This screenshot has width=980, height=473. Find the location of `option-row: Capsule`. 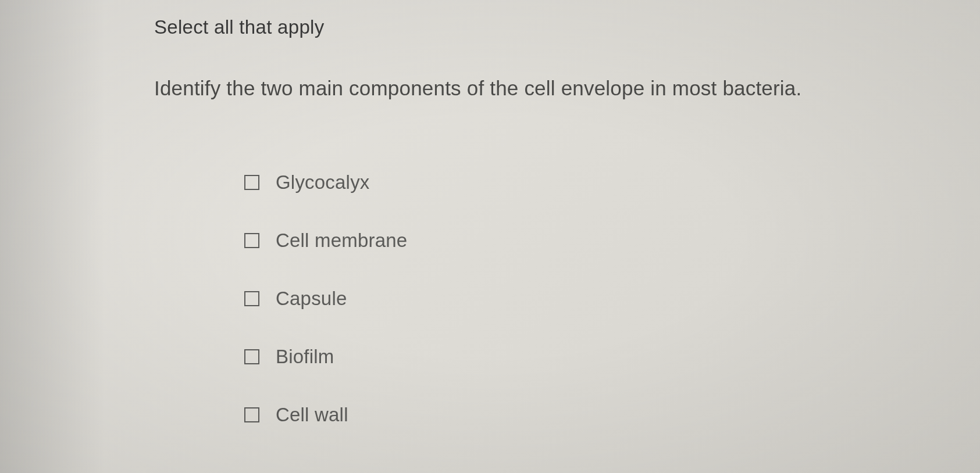

option-row: Capsule is located at coordinates (612, 299).